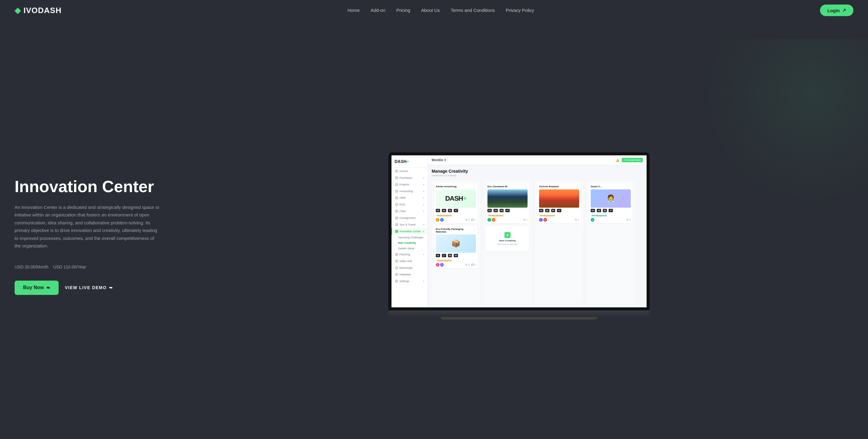 The width and height of the screenshot is (868, 439). I want to click on video-icon, so click(397, 261).